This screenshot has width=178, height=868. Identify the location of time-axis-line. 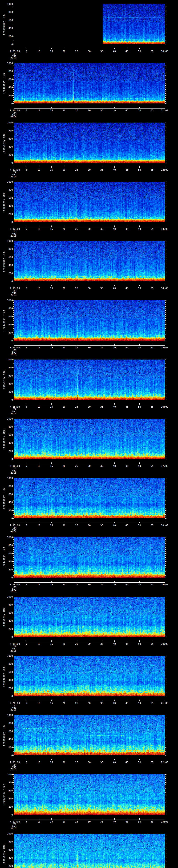
(89, 582).